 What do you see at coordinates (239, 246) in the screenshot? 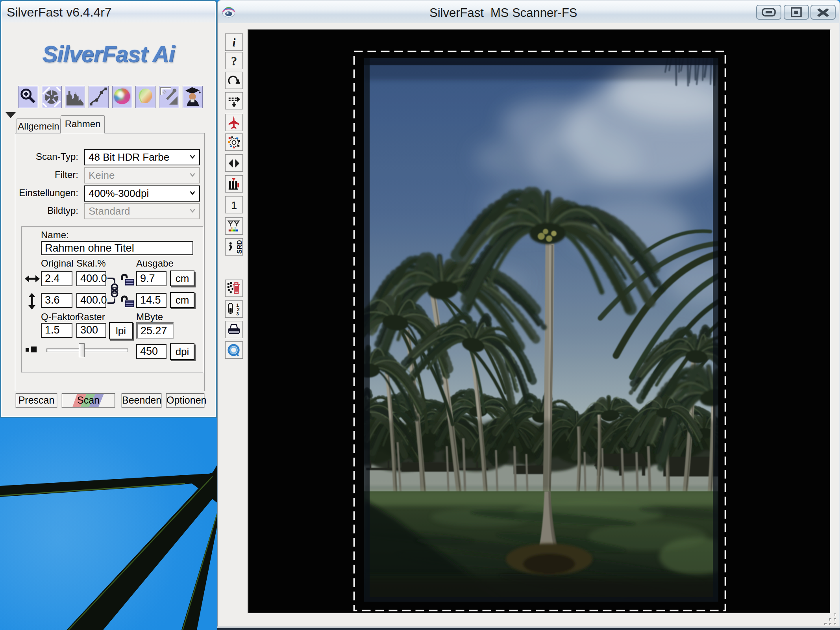
I see `svg-text: SRD` at bounding box center [239, 246].